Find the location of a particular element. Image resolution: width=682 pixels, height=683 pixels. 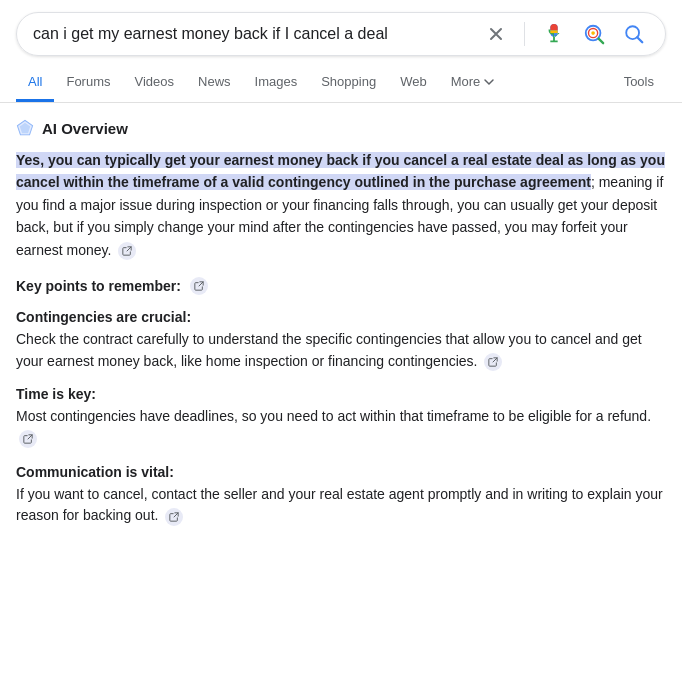

key-point-2-link-icon is located at coordinates (28, 439).